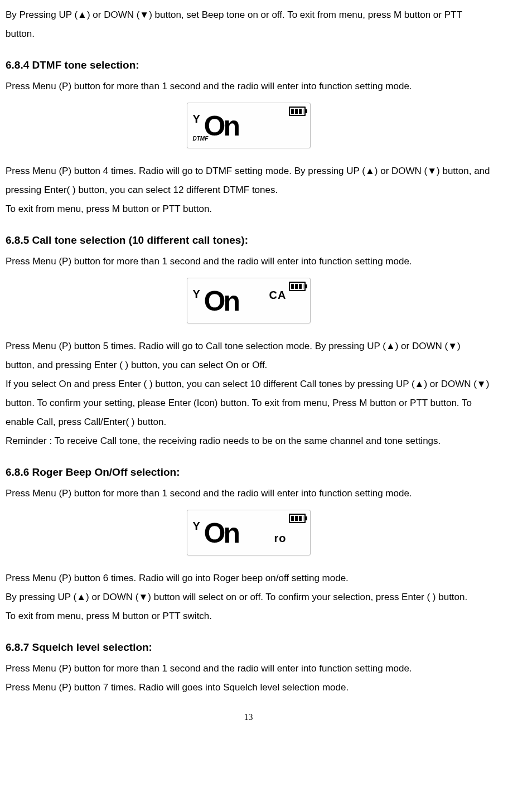  Describe the element at coordinates (249, 494) in the screenshot. I see `para-686-1: Press Menu (P) button for more than 1 se…` at that location.